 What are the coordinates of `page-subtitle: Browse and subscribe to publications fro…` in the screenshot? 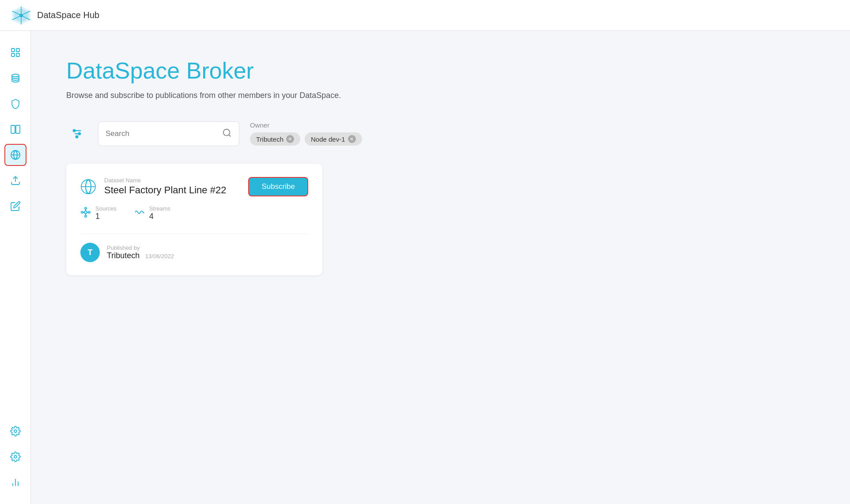 It's located at (441, 95).